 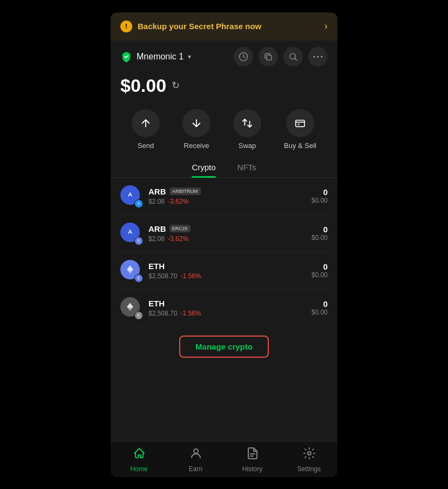 I want to click on search-icon, so click(x=293, y=57).